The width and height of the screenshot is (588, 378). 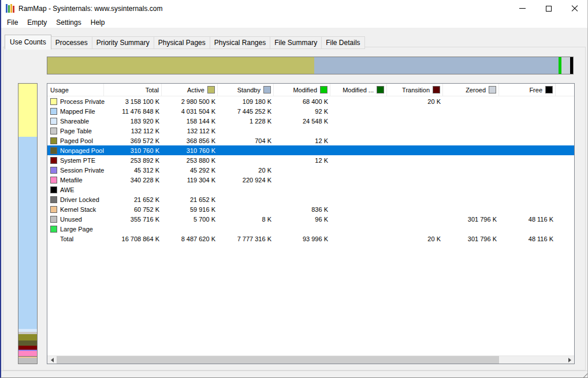 What do you see at coordinates (54, 141) in the screenshot?
I see `paged-pool-swatch` at bounding box center [54, 141].